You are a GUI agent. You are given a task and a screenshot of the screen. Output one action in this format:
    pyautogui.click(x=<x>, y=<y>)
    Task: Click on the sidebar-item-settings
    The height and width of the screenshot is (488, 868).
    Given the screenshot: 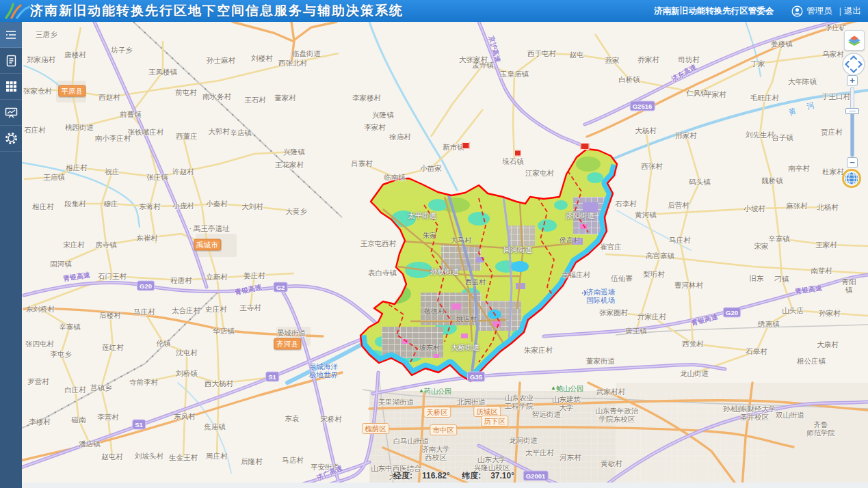 What is the action you would take?
    pyautogui.click(x=11, y=139)
    